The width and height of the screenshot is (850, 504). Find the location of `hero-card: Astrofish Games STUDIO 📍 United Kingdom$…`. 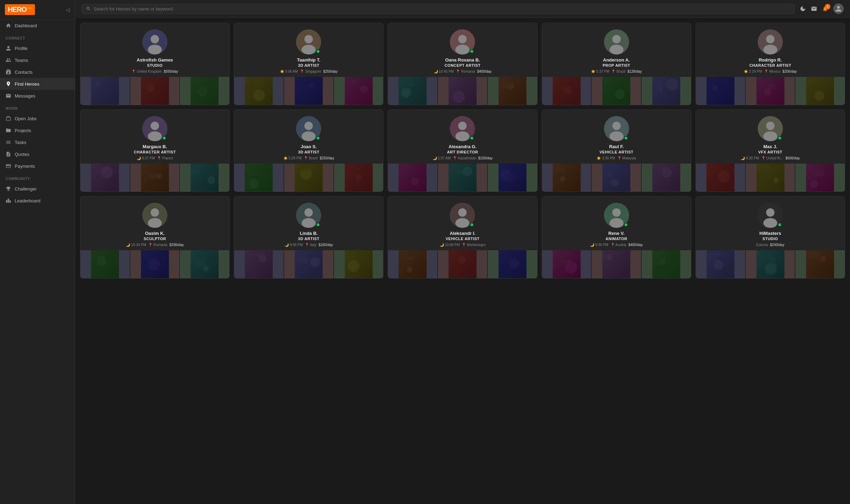

hero-card: Astrofish Games STUDIO 📍 United Kingdom$… is located at coordinates (155, 64).